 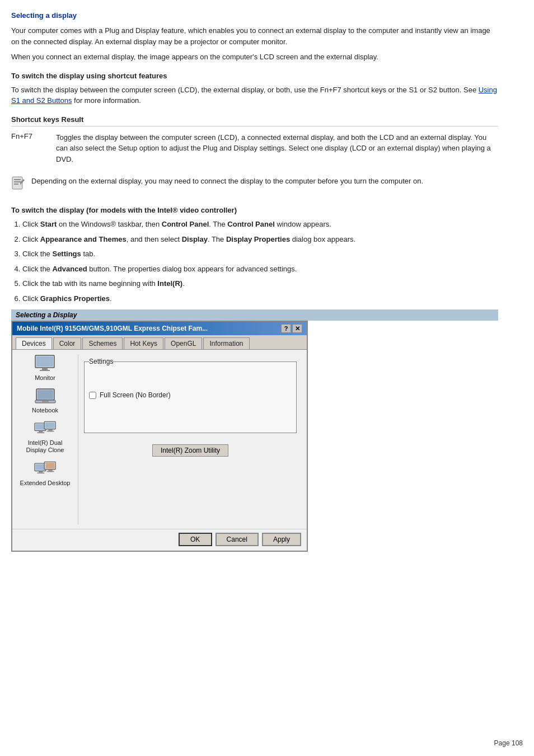 I want to click on page-number: Page 108, so click(x=508, y=743).